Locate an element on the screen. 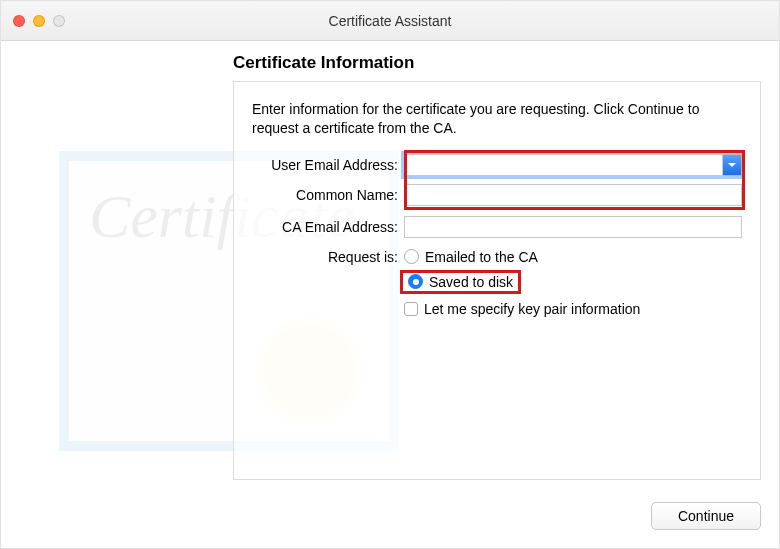 The image size is (780, 549). common-name-label: Common Name: is located at coordinates (328, 195).